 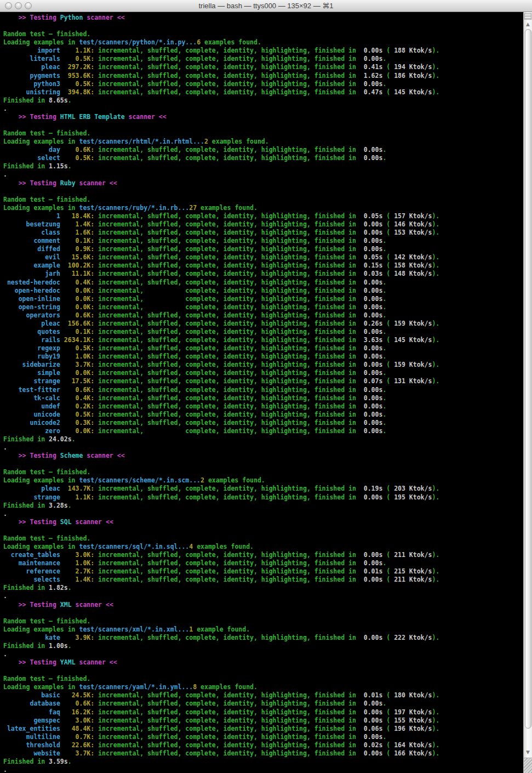 I want to click on file-size: 0.7K:, so click(x=77, y=737).